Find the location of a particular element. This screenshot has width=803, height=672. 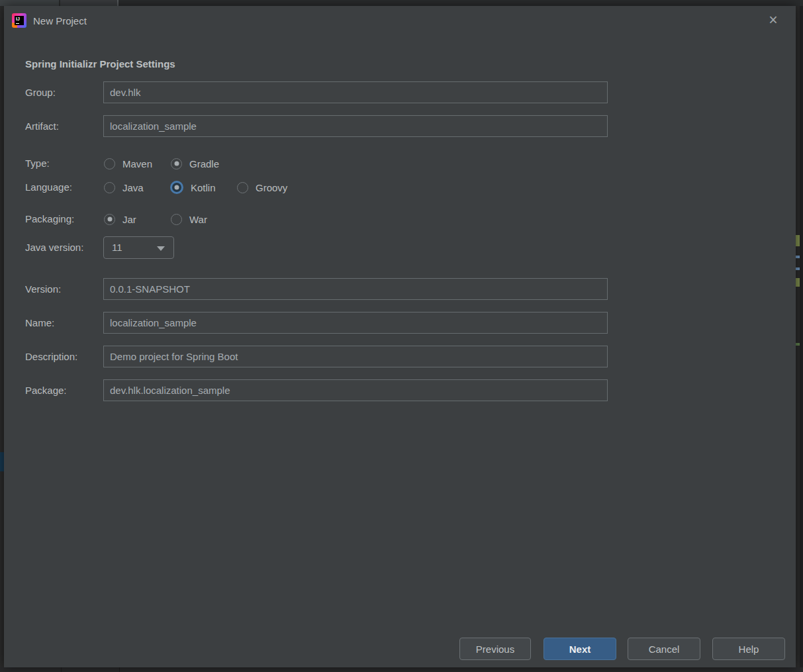

radio-option-war: War is located at coordinates (189, 219).